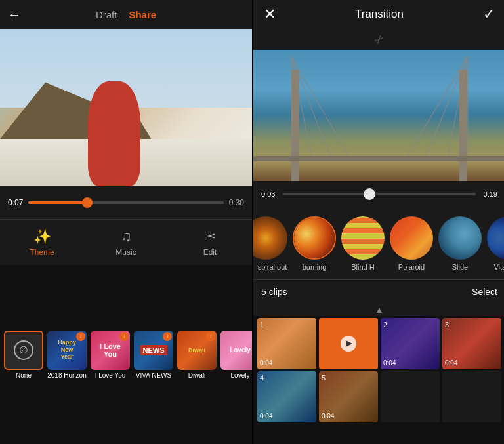  What do you see at coordinates (273, 267) in the screenshot?
I see `effect-label-spiral: spiral out` at bounding box center [273, 267].